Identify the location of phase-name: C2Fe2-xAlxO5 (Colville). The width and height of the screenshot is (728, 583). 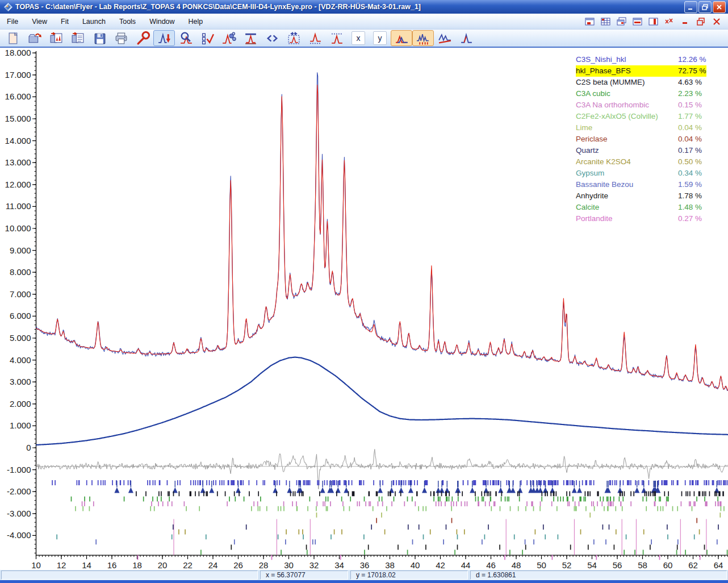
(627, 116).